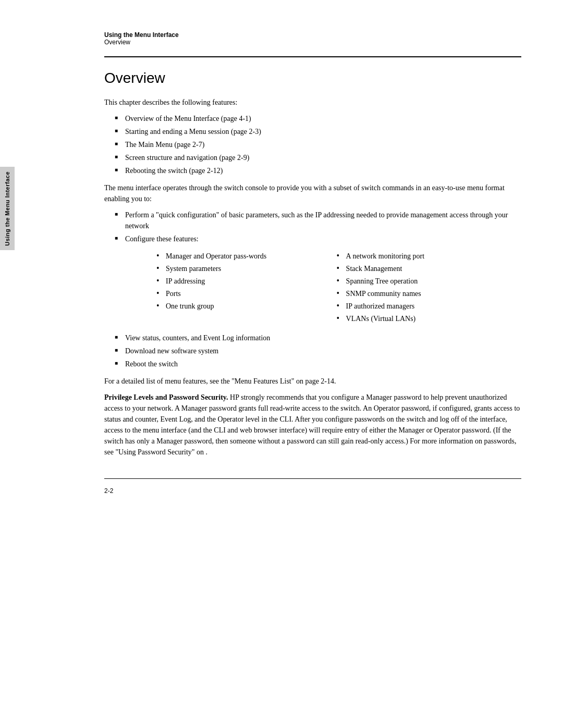 This screenshot has height=728, width=563. What do you see at coordinates (429, 256) in the screenshot?
I see `list-item: A network monitoring port` at bounding box center [429, 256].